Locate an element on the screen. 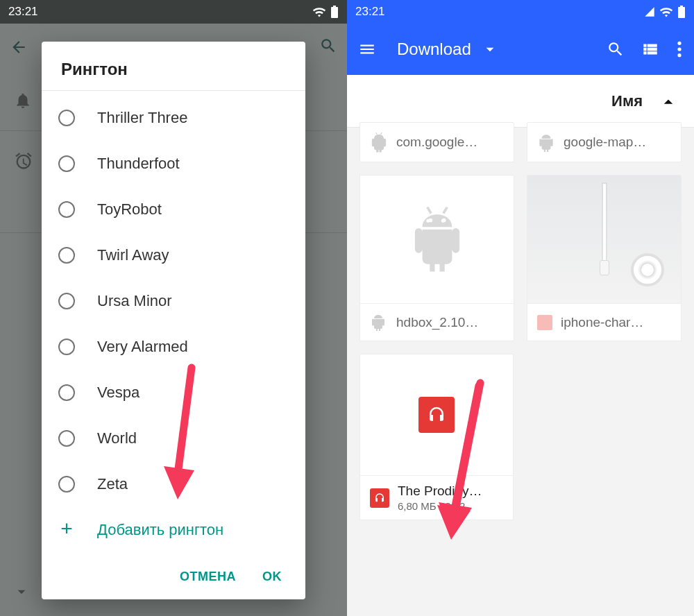 This screenshot has width=694, height=616. image-preview is located at coordinates (604, 239).